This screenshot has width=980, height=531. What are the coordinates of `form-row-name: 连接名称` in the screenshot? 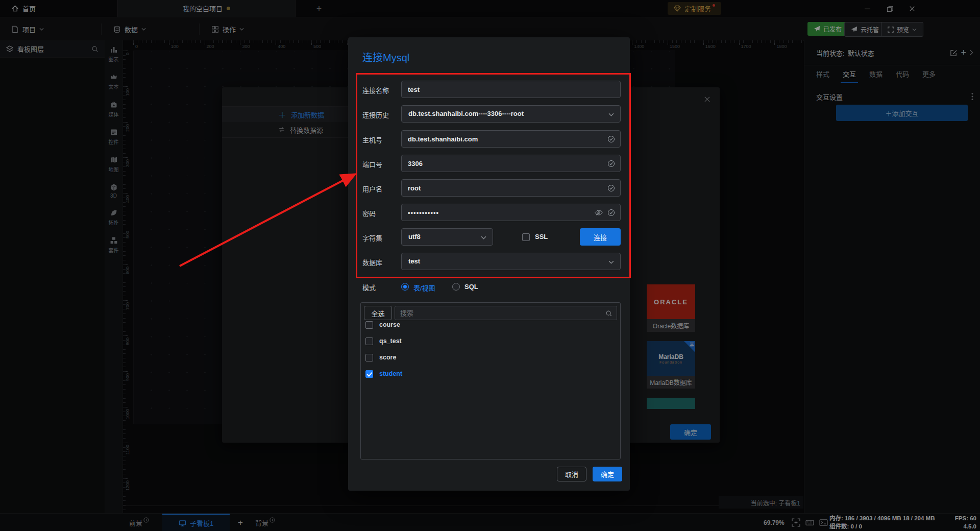 It's located at (489, 89).